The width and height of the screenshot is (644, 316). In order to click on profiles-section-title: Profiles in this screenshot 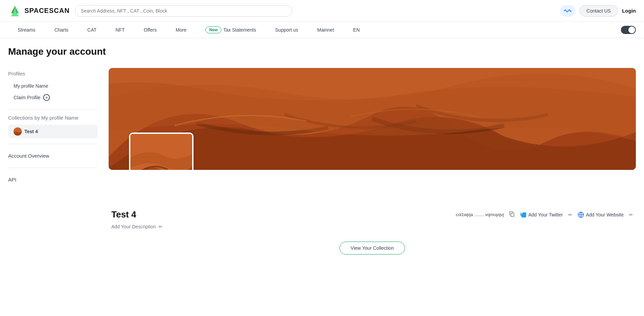, I will do `click(53, 73)`.